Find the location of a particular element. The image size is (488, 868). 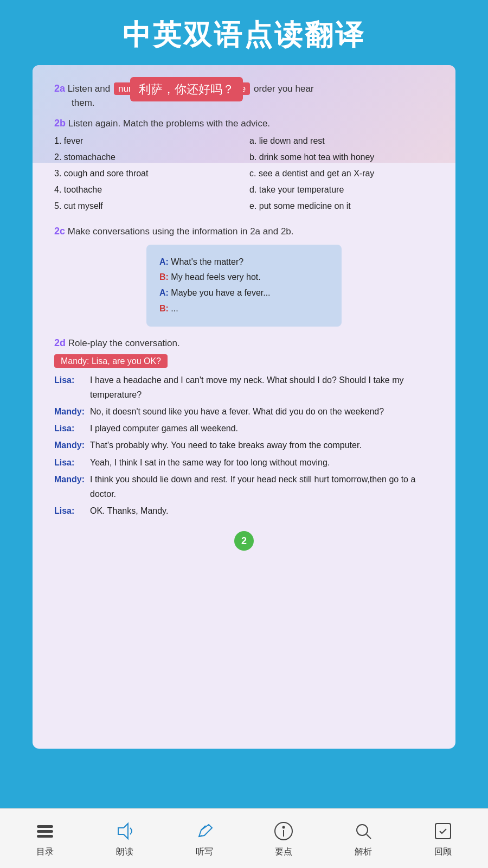

problems-list: 1. fever 2. stomachache 3. cough and sor… is located at coordinates (146, 175).